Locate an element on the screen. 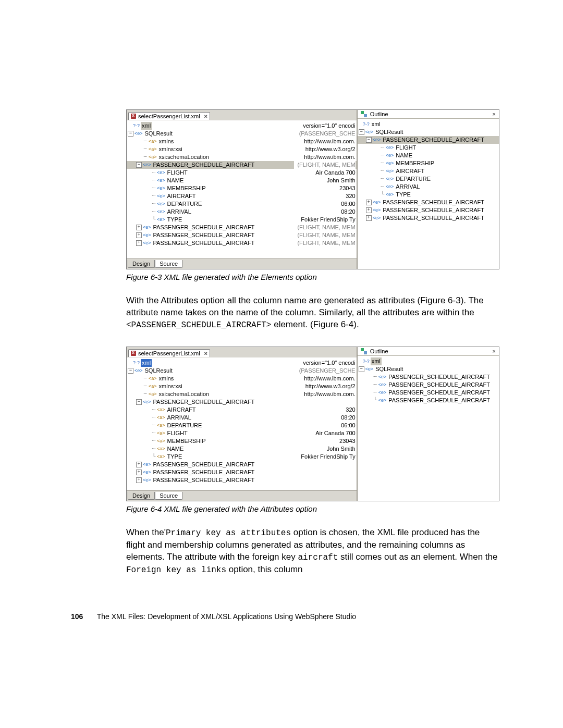 This screenshot has width=563, height=728. tree-row: ┈<e>NAMEJohn Smith is located at coordinates (242, 180).